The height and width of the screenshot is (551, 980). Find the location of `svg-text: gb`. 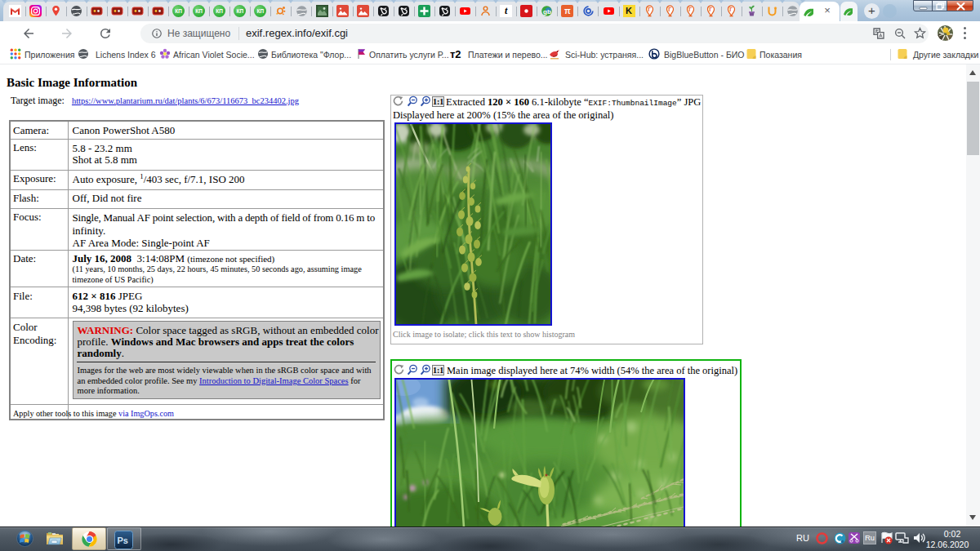

svg-text: gb is located at coordinates (547, 11).